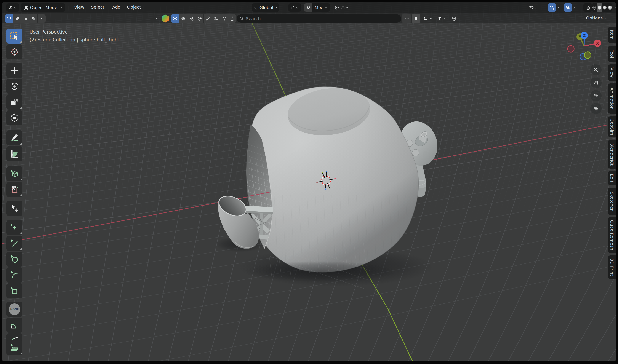  I want to click on gizmo-axis-neg-y, so click(588, 55).